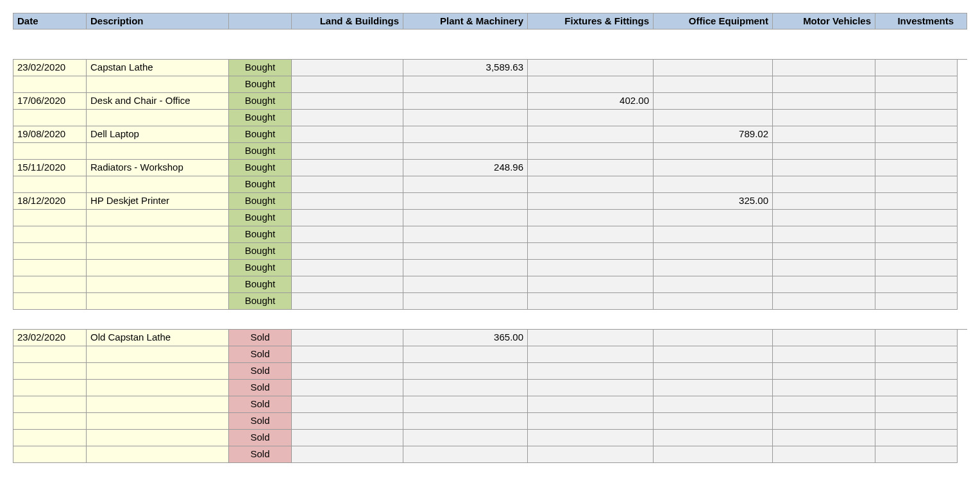 Image resolution: width=980 pixels, height=481 pixels. I want to click on cell-off: 325.00, so click(713, 201).